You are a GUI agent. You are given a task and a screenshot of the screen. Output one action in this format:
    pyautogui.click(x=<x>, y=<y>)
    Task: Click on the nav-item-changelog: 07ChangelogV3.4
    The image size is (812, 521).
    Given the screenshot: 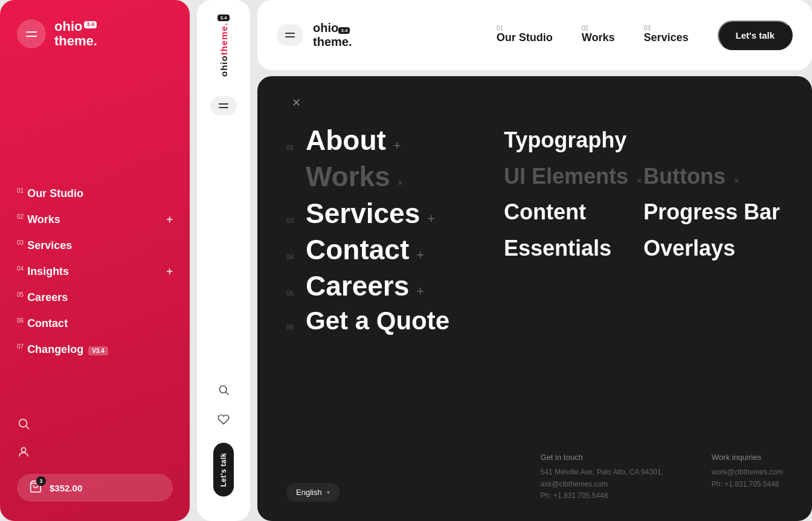 What is the action you would take?
    pyautogui.click(x=95, y=349)
    